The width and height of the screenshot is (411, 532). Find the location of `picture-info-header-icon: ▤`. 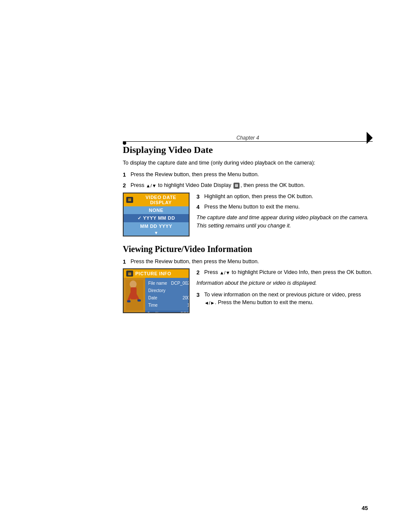

picture-info-header-icon: ▤ is located at coordinates (130, 274).